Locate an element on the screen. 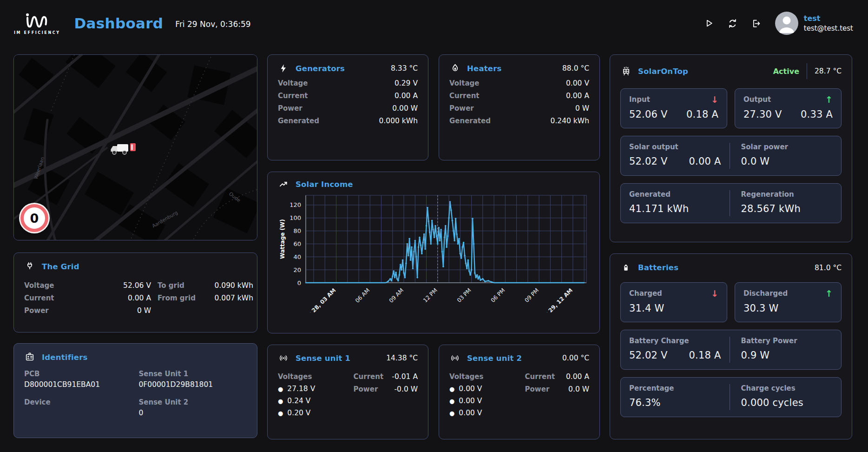 The width and height of the screenshot is (868, 452). regeneration-value: 28.567 kWh is located at coordinates (771, 209).